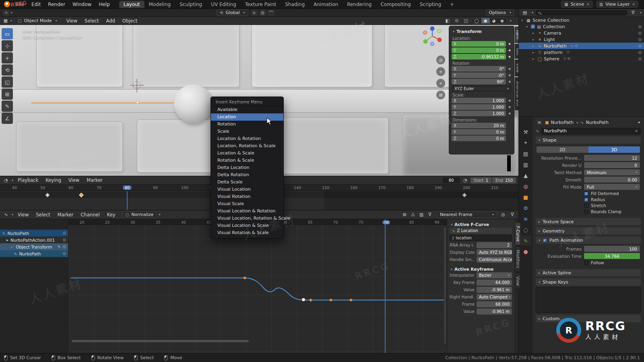 This screenshot has width=644, height=362. Describe the element at coordinates (191, 4) in the screenshot. I see `workspace-tab: Sculpting` at that location.